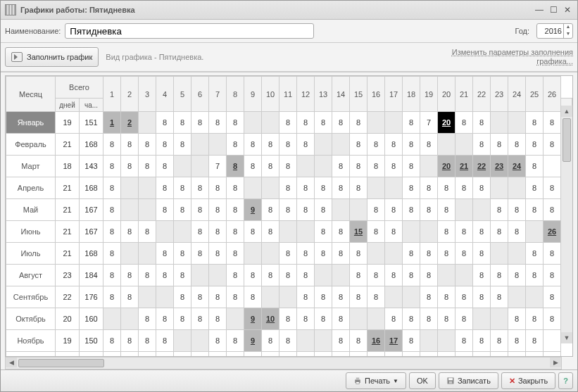 Image resolution: width=578 pixels, height=392 pixels. What do you see at coordinates (92, 122) in the screenshot?
I see `hours-cell: 151` at bounding box center [92, 122].